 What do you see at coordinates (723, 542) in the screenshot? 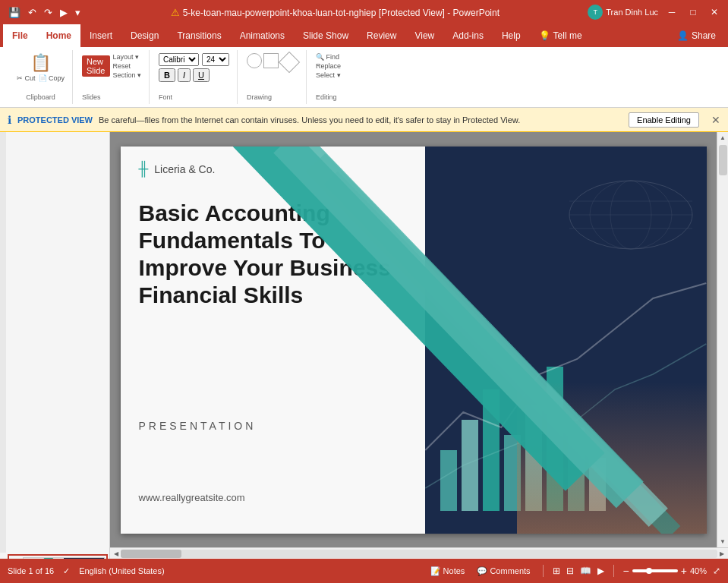
I see `scroll-down-arrow: ▼` at bounding box center [723, 542].